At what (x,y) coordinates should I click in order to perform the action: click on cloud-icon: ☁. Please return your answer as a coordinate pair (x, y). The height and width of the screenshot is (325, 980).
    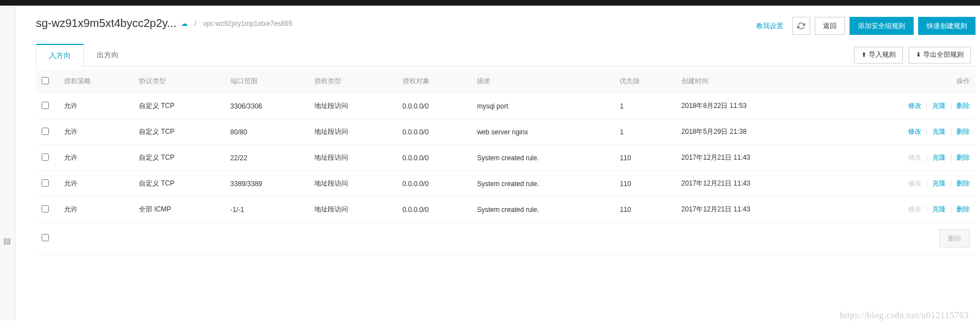
    Looking at the image, I should click on (184, 24).